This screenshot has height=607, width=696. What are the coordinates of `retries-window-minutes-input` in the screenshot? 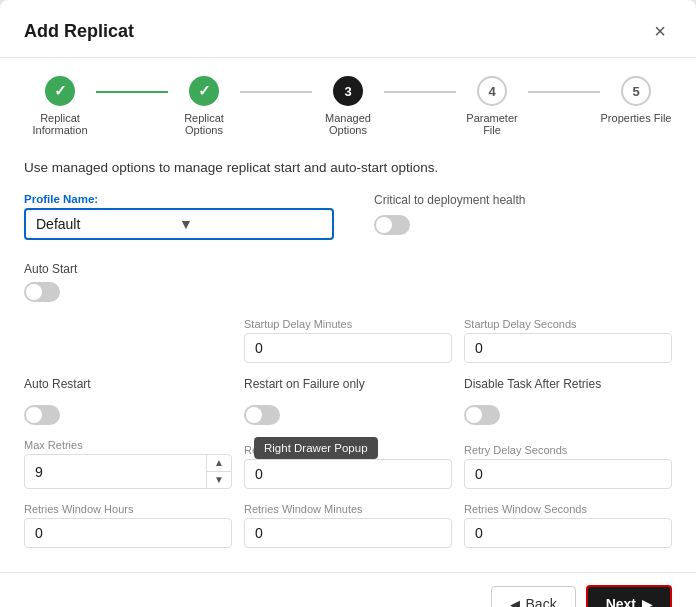 It's located at (348, 533).